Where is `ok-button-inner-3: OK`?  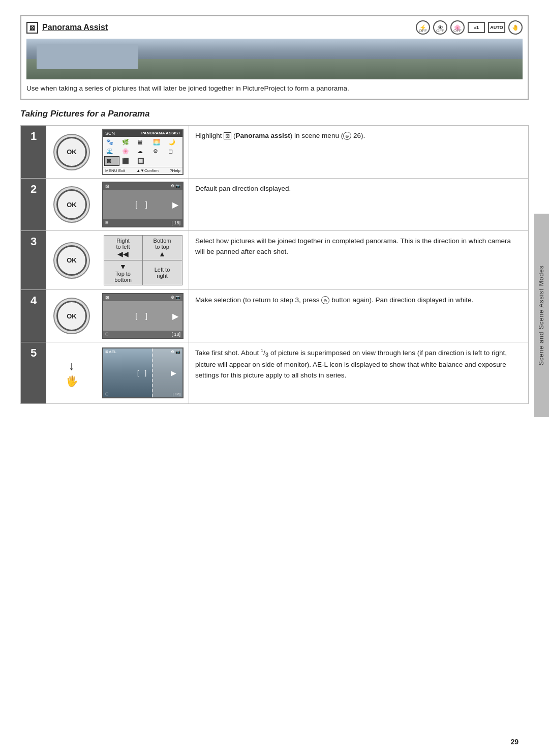 ok-button-inner-3: OK is located at coordinates (72, 260).